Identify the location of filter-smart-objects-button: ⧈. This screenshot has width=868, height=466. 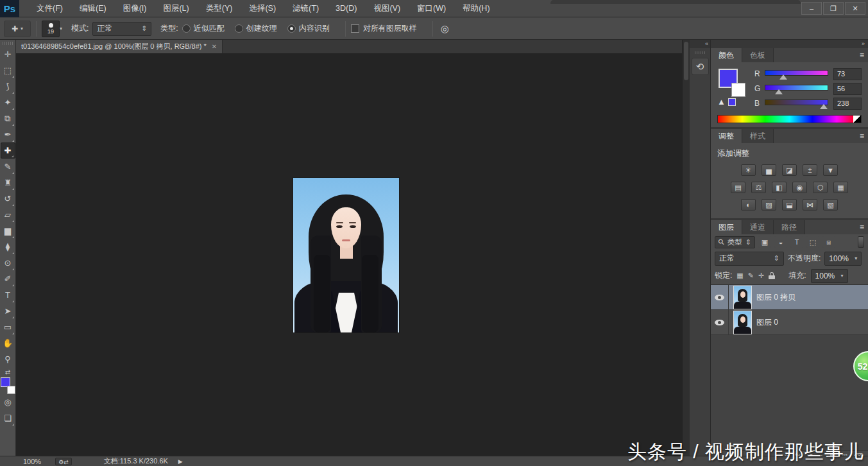
(829, 242).